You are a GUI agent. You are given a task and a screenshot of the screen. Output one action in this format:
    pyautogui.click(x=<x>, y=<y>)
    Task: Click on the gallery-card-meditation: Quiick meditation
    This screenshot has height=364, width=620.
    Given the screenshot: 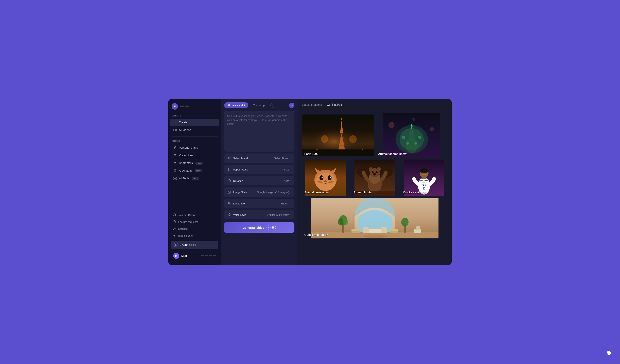 What is the action you would take?
    pyautogui.click(x=375, y=218)
    